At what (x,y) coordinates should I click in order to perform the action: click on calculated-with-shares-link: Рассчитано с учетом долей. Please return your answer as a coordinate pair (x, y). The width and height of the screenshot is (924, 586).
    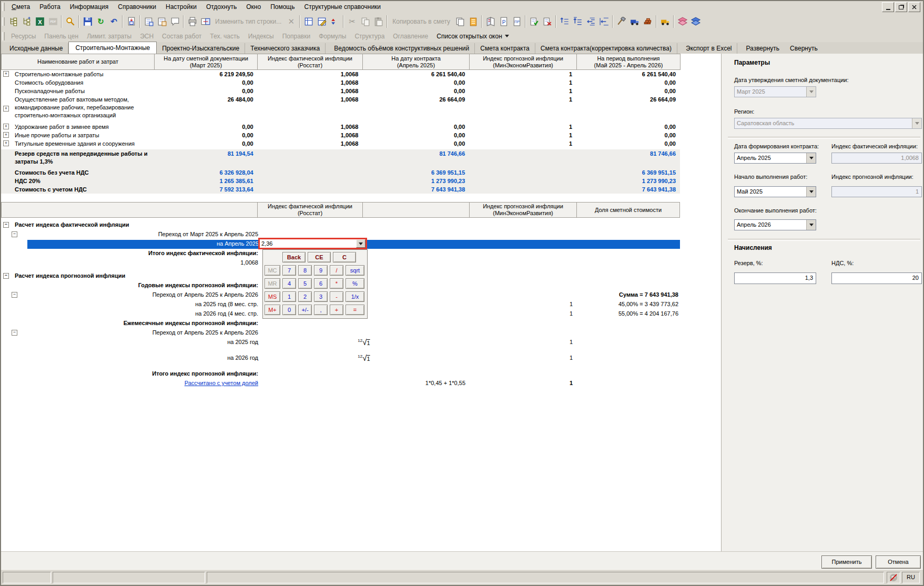
    Looking at the image, I should click on (221, 383).